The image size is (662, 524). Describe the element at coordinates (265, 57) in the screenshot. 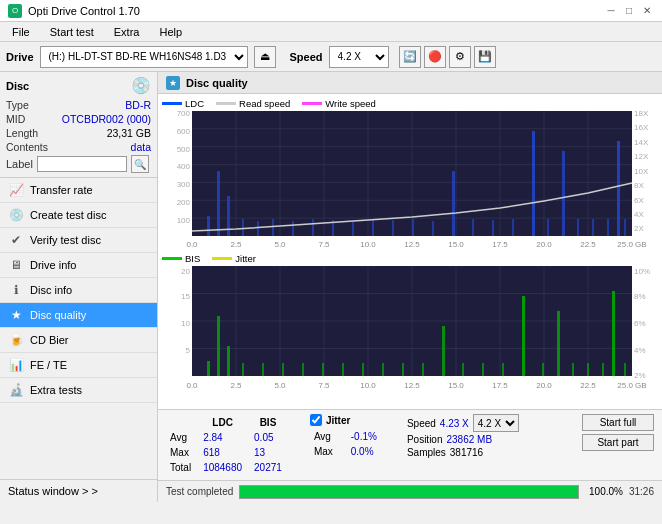

I see `eject-button: ⏏` at that location.